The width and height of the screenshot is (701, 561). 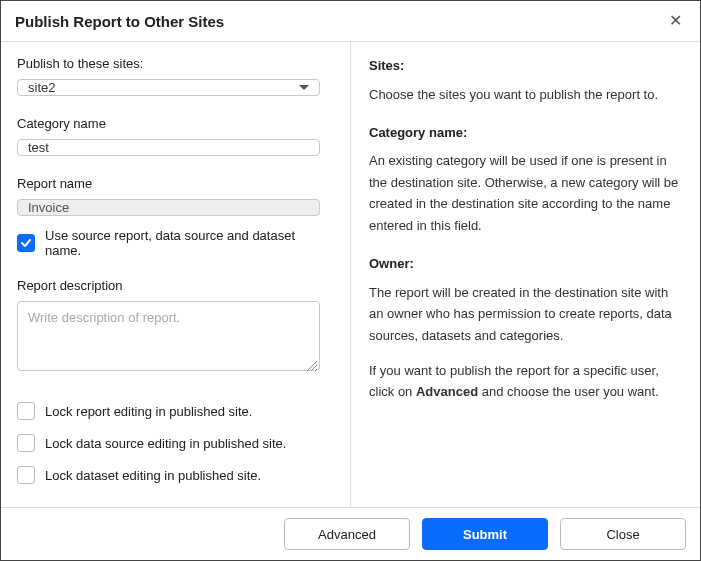 What do you see at coordinates (168, 148) in the screenshot?
I see `category-input` at bounding box center [168, 148].